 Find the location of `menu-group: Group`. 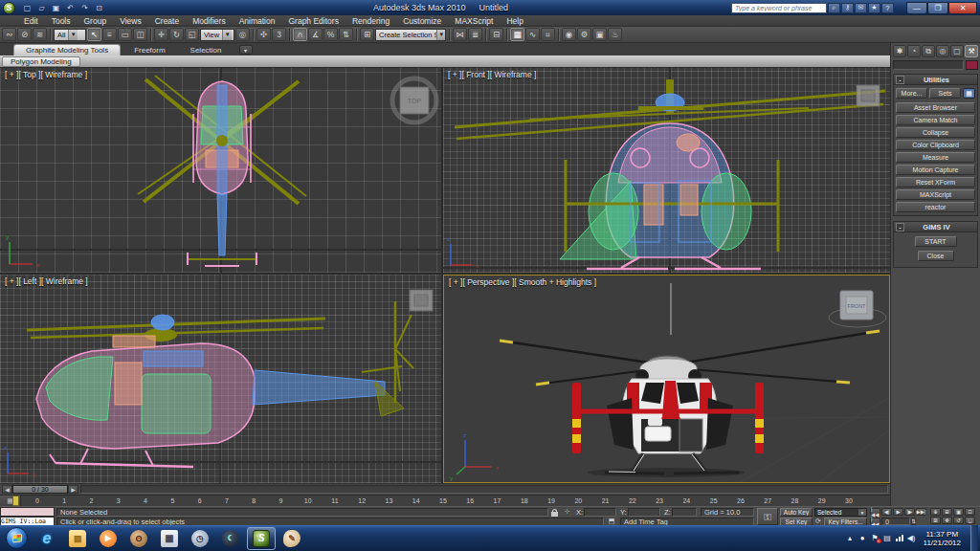

menu-group: Group is located at coordinates (96, 21).